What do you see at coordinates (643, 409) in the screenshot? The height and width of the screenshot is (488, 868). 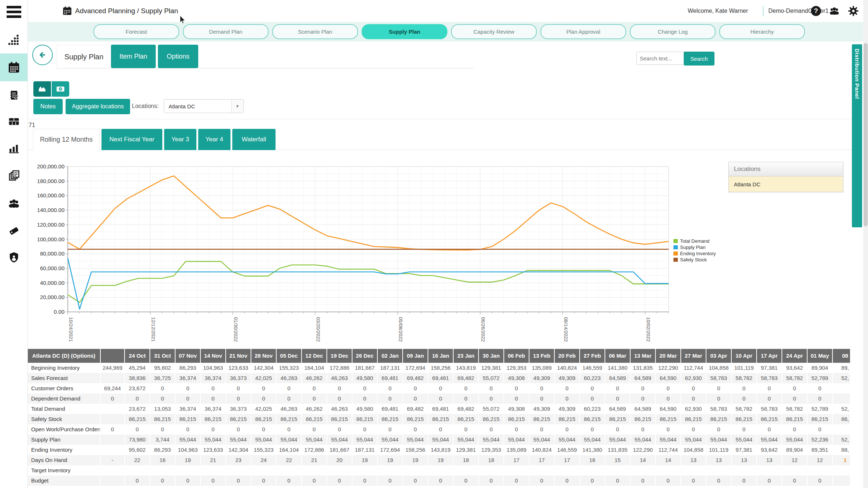 I see `table-cell: 64,589` at bounding box center [643, 409].